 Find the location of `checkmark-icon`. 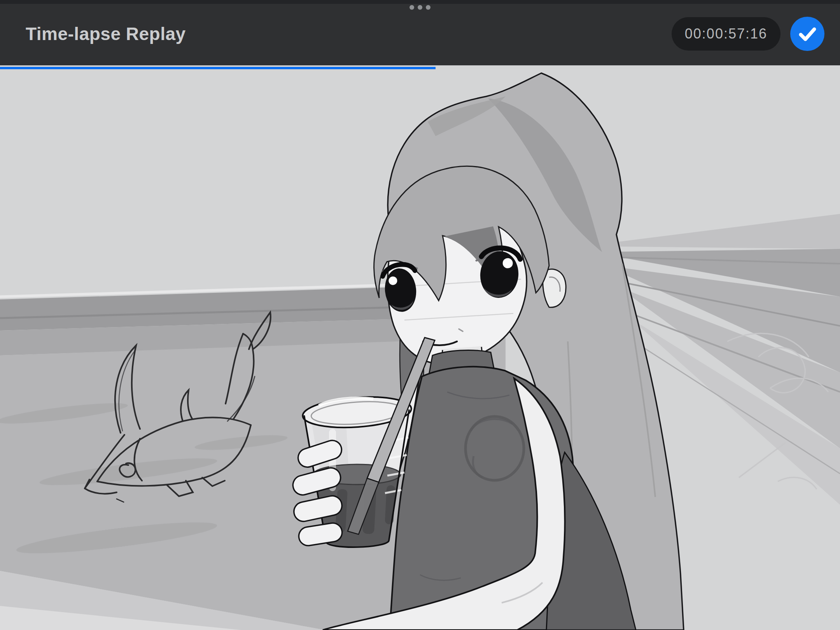

checkmark-icon is located at coordinates (807, 34).